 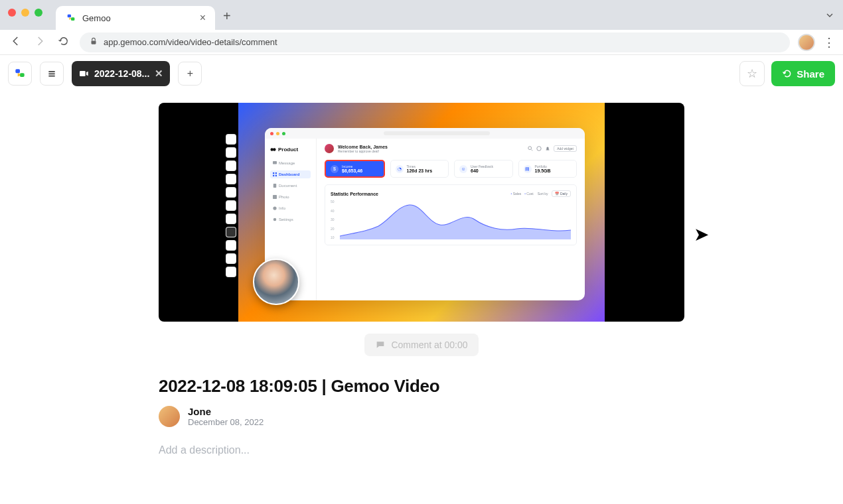 What do you see at coordinates (362, 147) in the screenshot?
I see `welcome-title: Welcome Back, James` at bounding box center [362, 147].